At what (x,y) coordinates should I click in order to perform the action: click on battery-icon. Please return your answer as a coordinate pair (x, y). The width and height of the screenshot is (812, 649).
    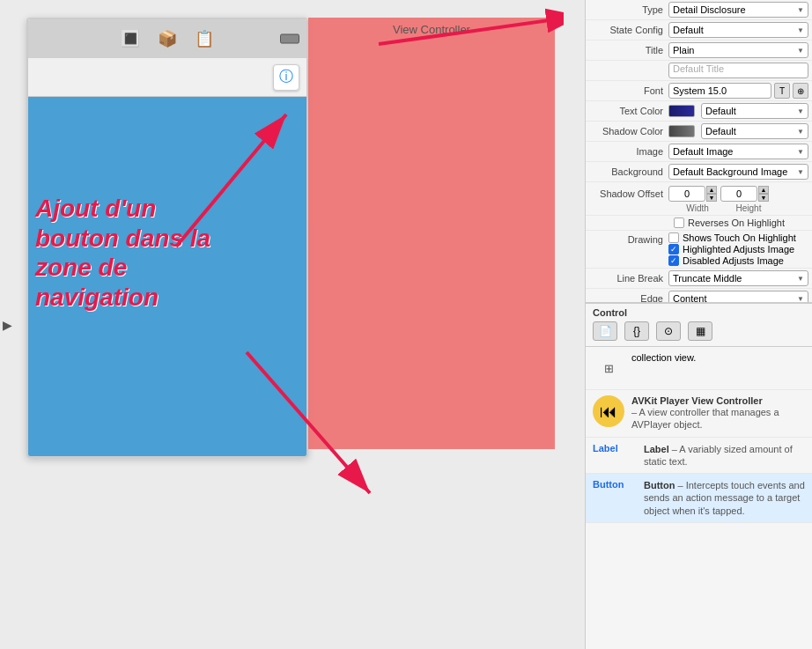
    Looking at the image, I should click on (290, 39).